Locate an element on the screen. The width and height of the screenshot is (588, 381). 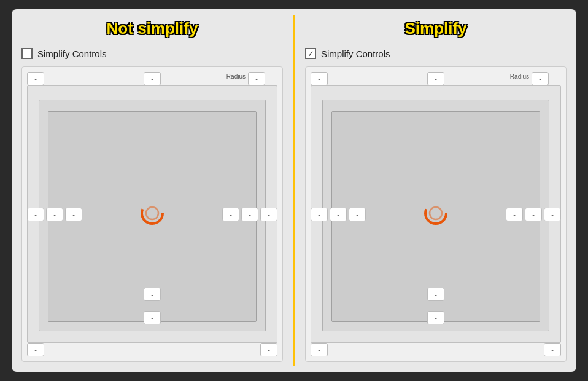
left-radius-label: Radius is located at coordinates (236, 76).